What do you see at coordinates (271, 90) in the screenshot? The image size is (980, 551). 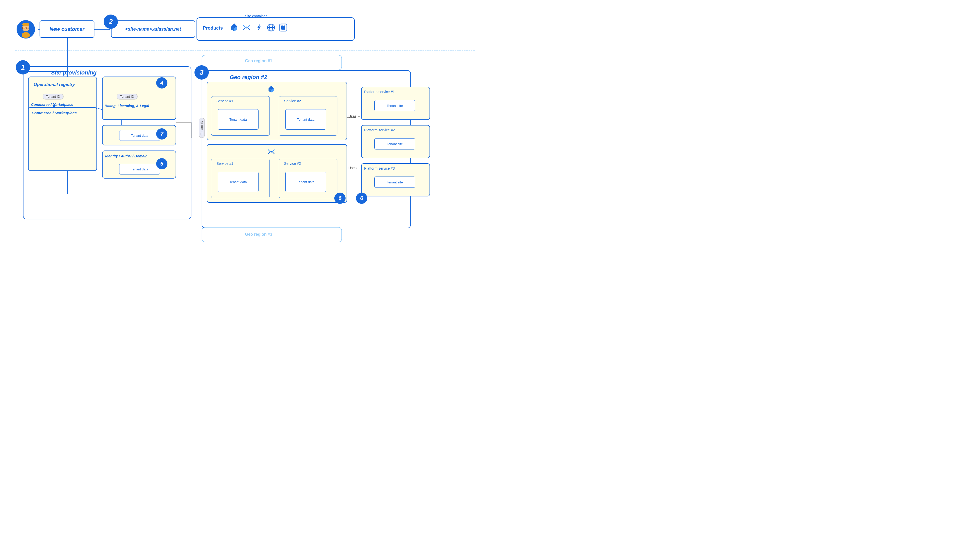 I see `jira-product-icon` at bounding box center [271, 90].